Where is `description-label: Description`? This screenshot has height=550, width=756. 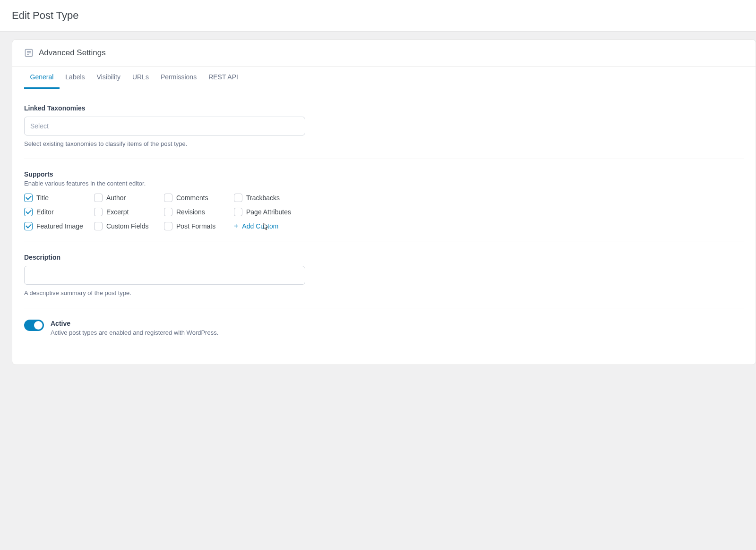
description-label: Description is located at coordinates (384, 257).